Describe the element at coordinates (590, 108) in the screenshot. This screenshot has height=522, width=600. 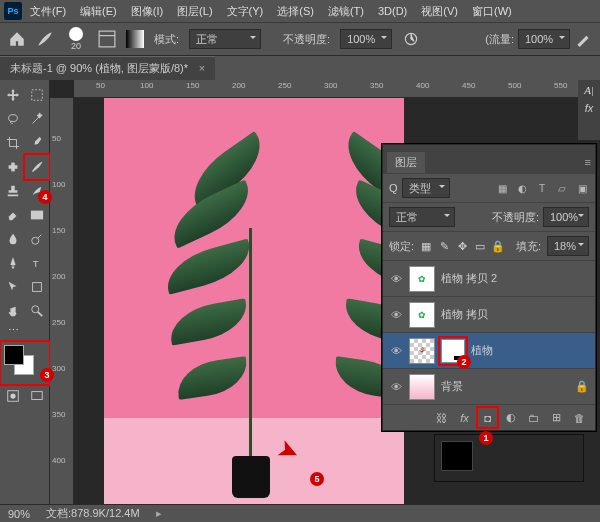
I see `styles-panel-icon: fx` at that location.